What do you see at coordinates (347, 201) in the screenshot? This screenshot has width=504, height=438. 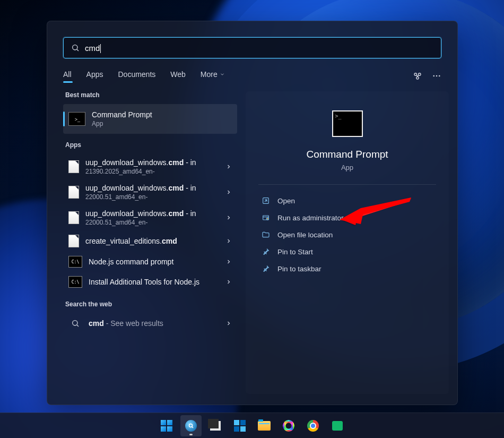 I see `action-open: Open` at bounding box center [347, 201].